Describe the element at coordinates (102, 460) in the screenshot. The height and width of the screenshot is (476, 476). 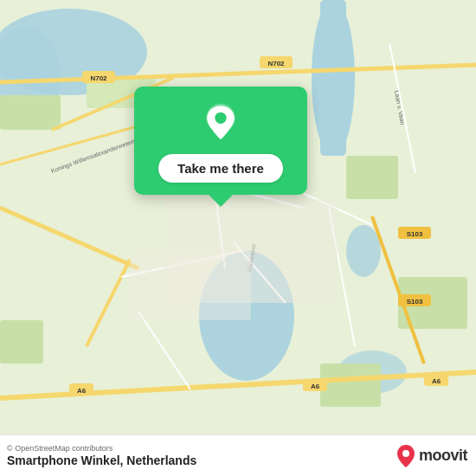
I see `location-name: Smartphone Winkel, Netherlands` at that location.